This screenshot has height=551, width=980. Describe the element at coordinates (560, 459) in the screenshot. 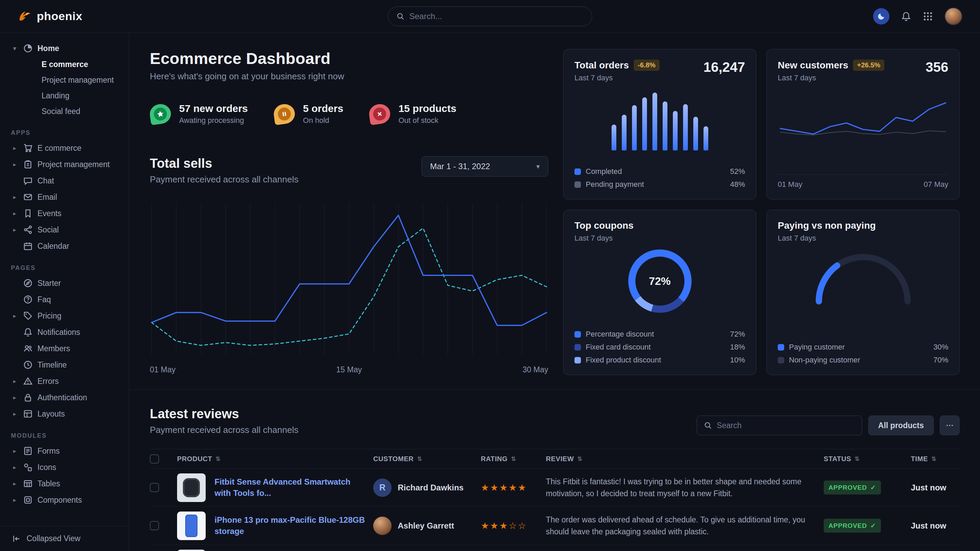

I see `column-label: REVIEW` at that location.